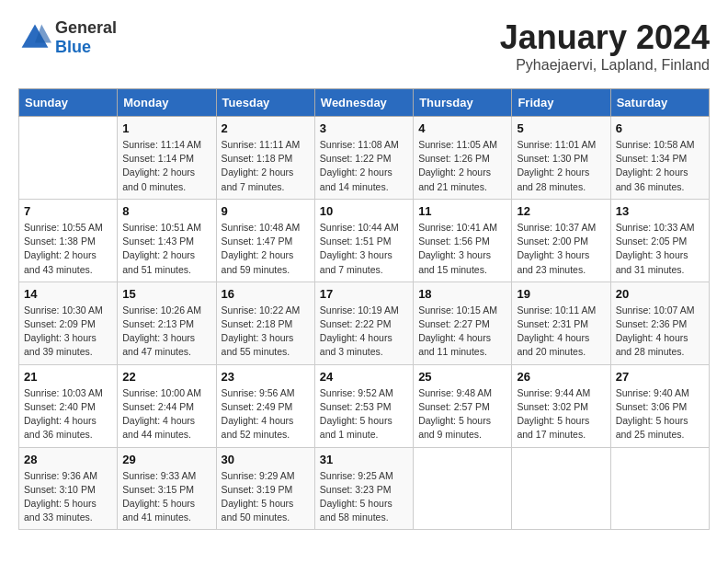 The width and height of the screenshot is (728, 563). What do you see at coordinates (68, 414) in the screenshot?
I see `day-info: Sunrise: 10:03 AMSunset: 2:40 PMDaylight…` at bounding box center [68, 414].